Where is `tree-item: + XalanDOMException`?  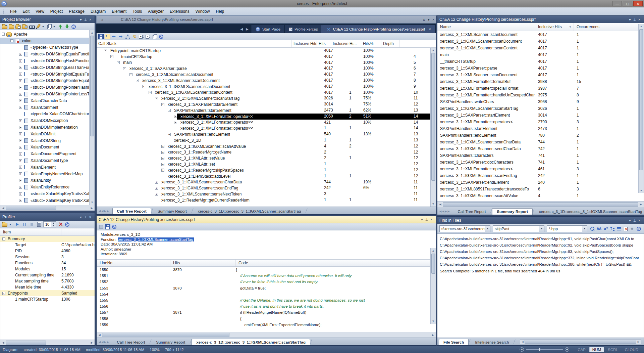
tree-item: + XalanDOMException is located at coordinates (48, 121).